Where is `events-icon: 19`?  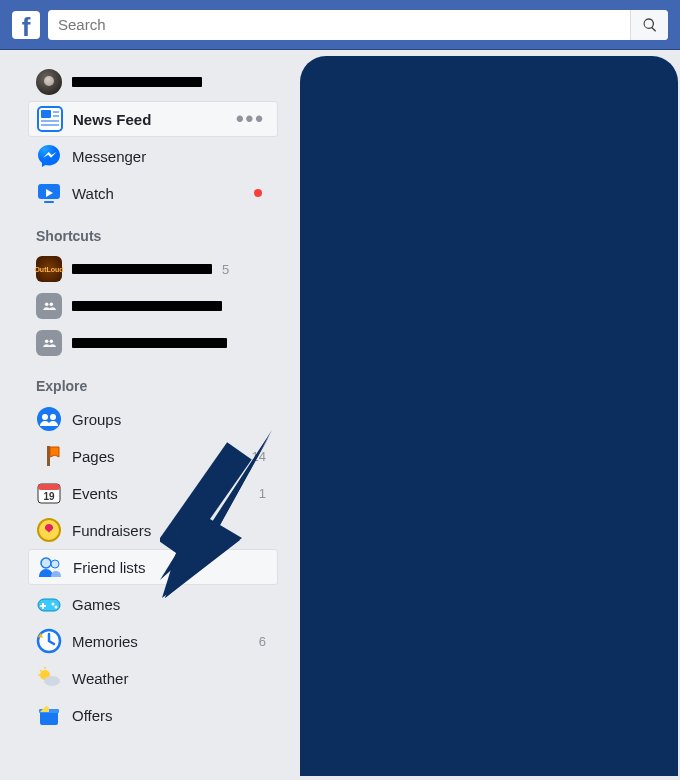
events-icon: 19 is located at coordinates (49, 493).